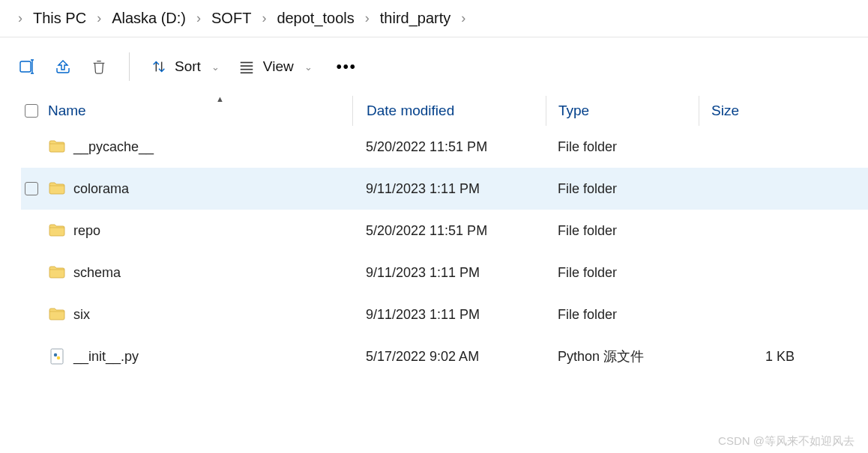 The image size is (868, 453). I want to click on rename-icon, so click(27, 67).